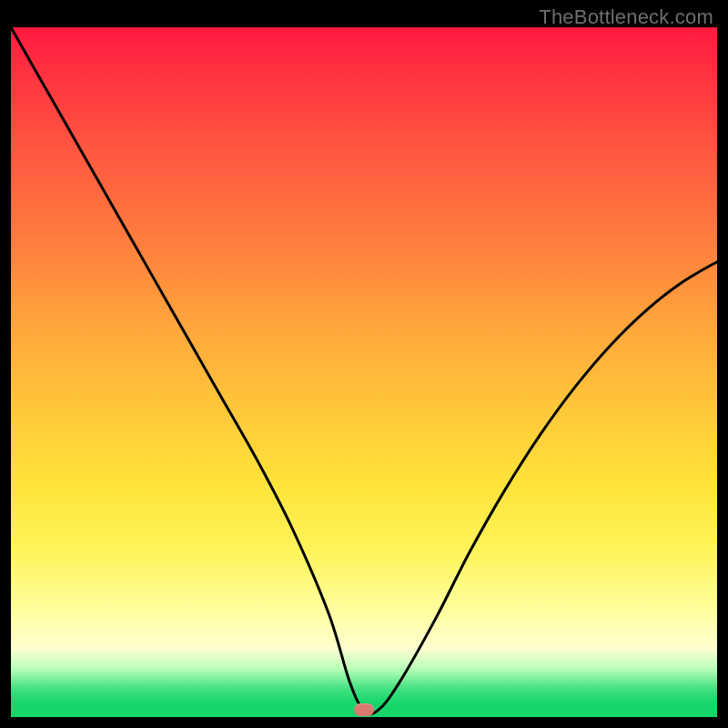 Image resolution: width=728 pixels, height=728 pixels. What do you see at coordinates (364, 723) in the screenshot?
I see `bottom-black-strip` at bounding box center [364, 723].